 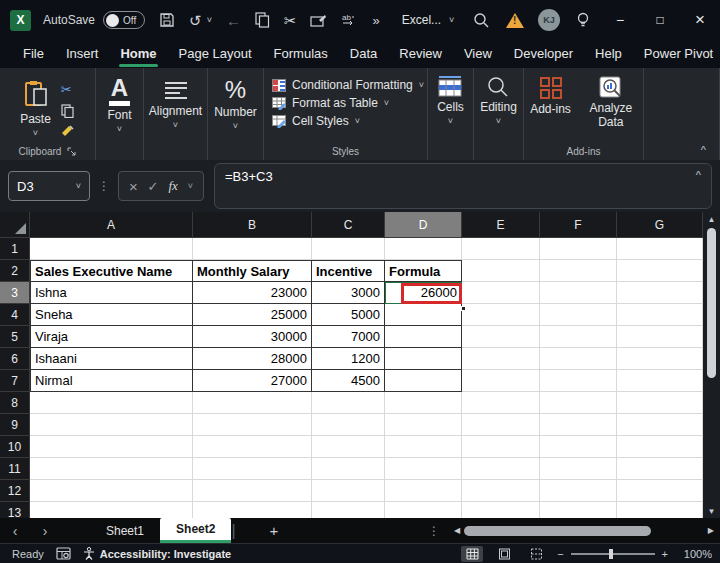 What do you see at coordinates (578, 425) in the screenshot?
I see `cell-F9` at bounding box center [578, 425].